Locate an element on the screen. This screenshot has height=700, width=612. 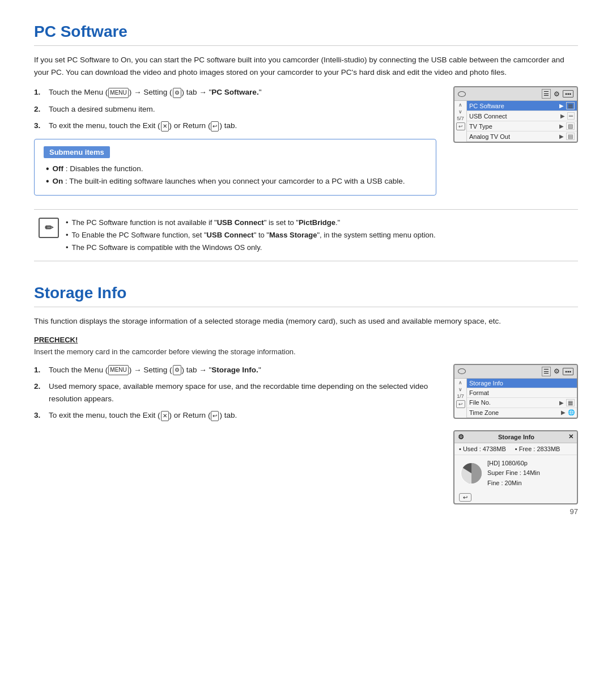
cam-label-pc-software: PC Software is located at coordinates (513, 106).